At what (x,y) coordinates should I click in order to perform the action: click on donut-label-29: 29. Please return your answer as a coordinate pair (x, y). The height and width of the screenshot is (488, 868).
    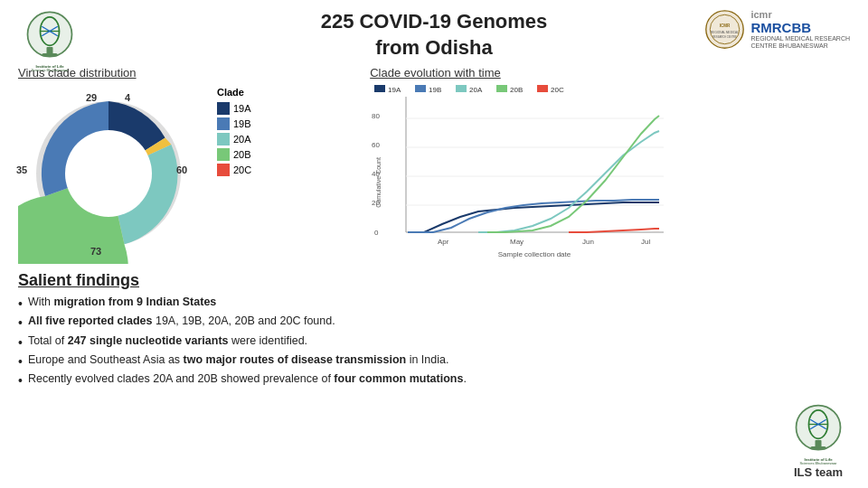
    Looking at the image, I should click on (91, 98).